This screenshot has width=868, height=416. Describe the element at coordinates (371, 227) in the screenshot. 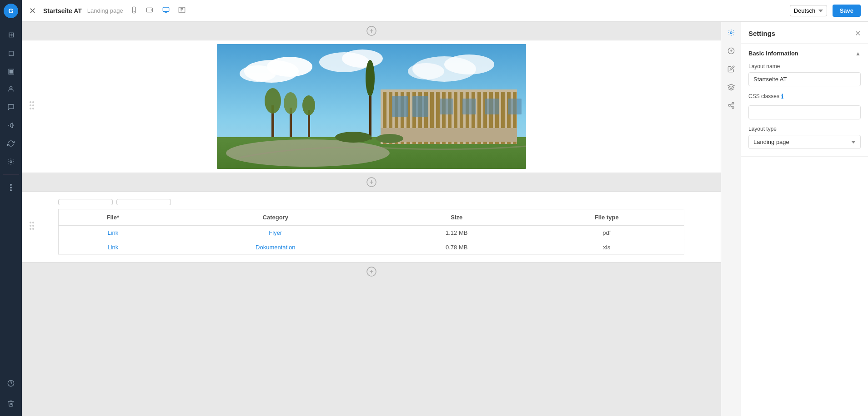

I see `table-section: File* Category Size File type Link Flyer` at that location.